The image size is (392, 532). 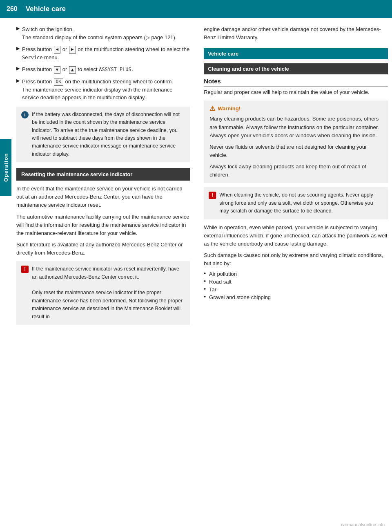 I want to click on arrow-icon-2: ▶, so click(x=18, y=48).